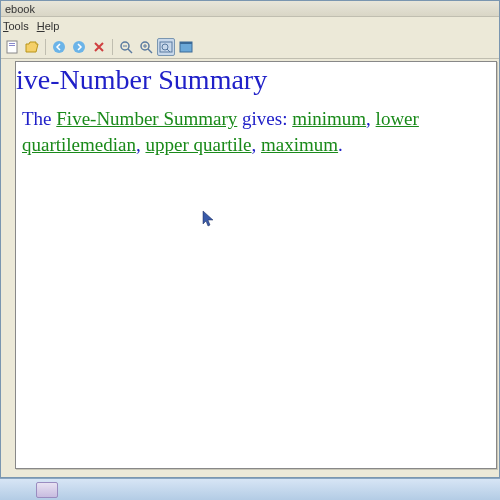 This screenshot has height=500, width=500. I want to click on menu-help: Help, so click(48, 26).